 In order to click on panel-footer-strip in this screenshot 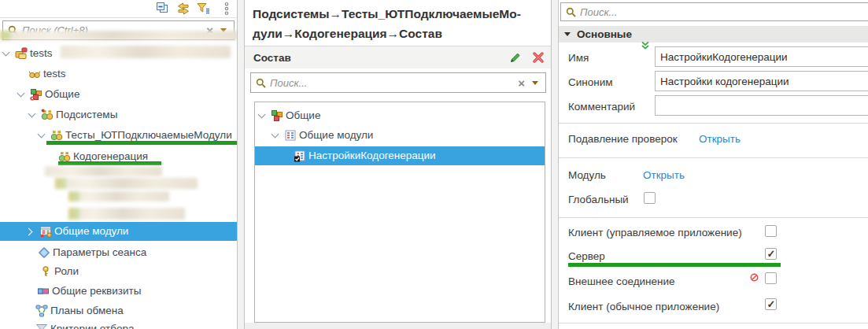, I will do `click(398, 326)`.